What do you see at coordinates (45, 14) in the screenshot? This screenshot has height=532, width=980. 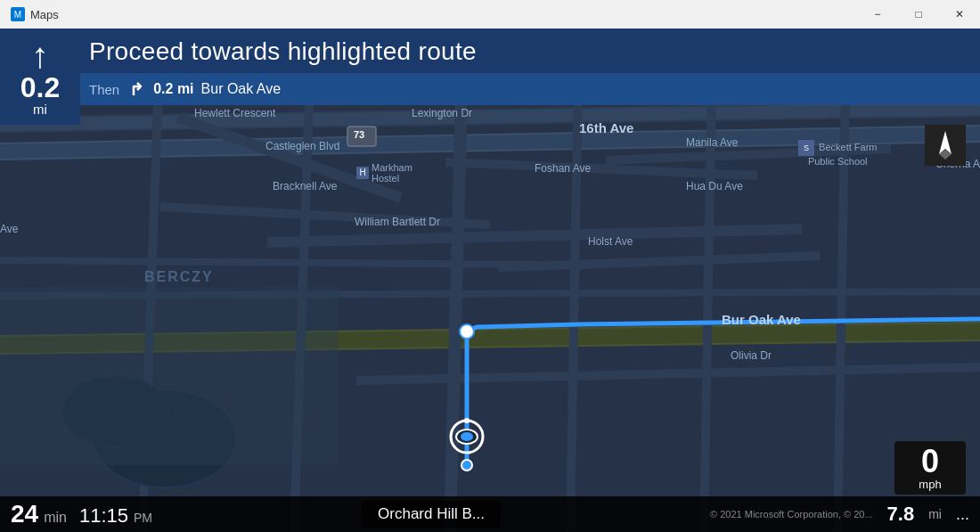 I see `app-title: Maps` at bounding box center [45, 14].